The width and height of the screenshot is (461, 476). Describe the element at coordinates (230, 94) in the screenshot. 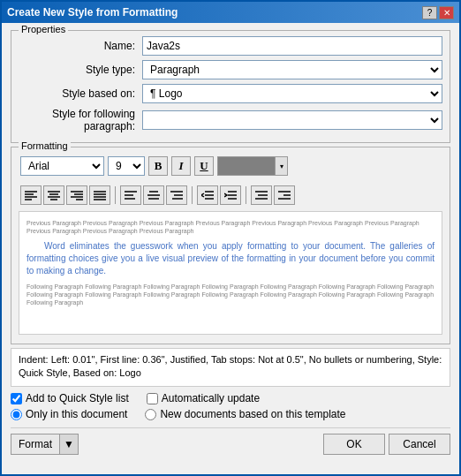

I see `style-based-row: Style based on: ¶ Logo ¶ Normal ¶ Defaul…` at that location.